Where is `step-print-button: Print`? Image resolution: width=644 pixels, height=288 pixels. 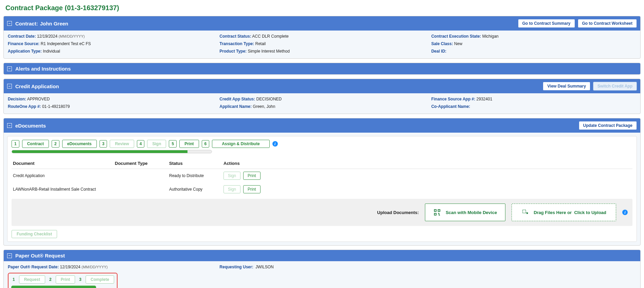
step-print-button: Print is located at coordinates (189, 144).